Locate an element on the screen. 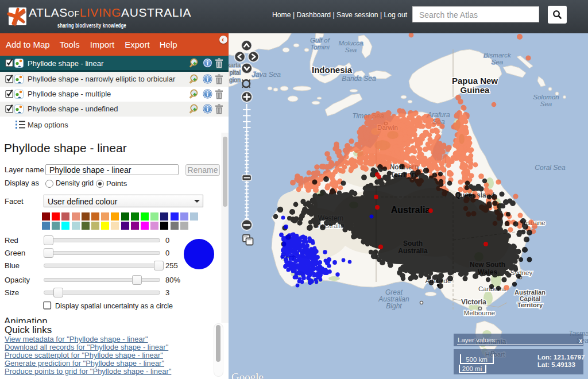 This screenshot has width=588, height=379. svg-text: gion is located at coordinates (235, 80).